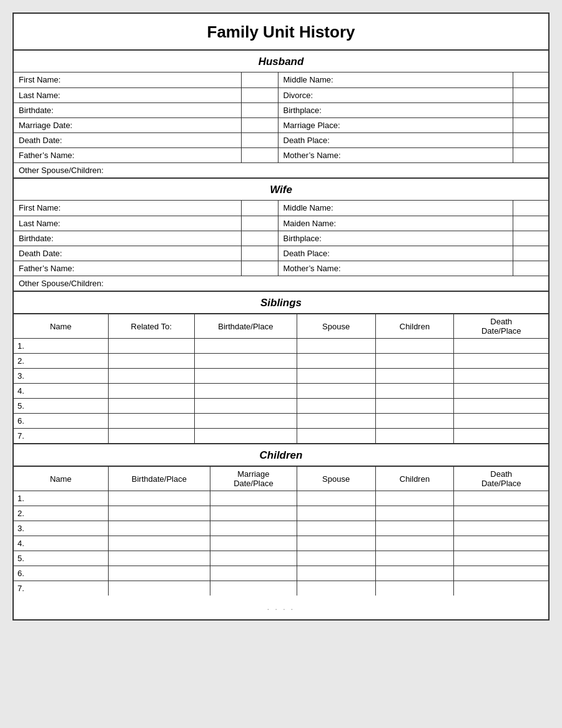  Describe the element at coordinates (336, 326) in the screenshot. I see `siblings-col-spouse: Spouse` at that location.